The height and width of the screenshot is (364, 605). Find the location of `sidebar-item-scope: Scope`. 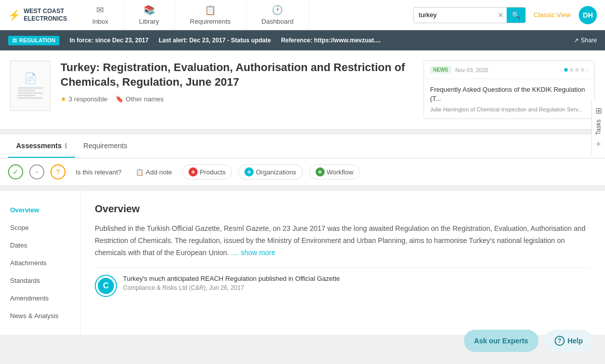

sidebar-item-scope: Scope is located at coordinates (40, 228).